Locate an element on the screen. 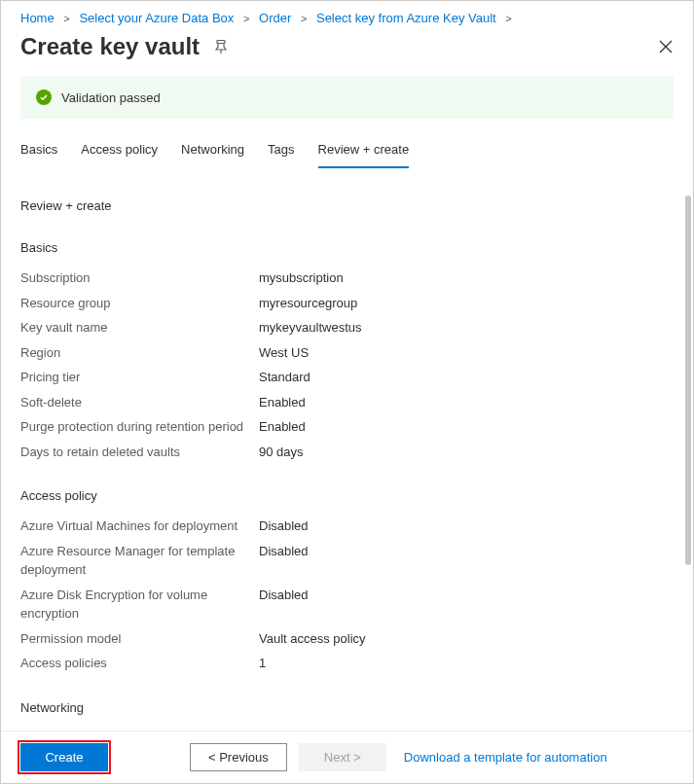 This screenshot has width=694, height=784. label-resource-group: Resource group is located at coordinates (140, 303).